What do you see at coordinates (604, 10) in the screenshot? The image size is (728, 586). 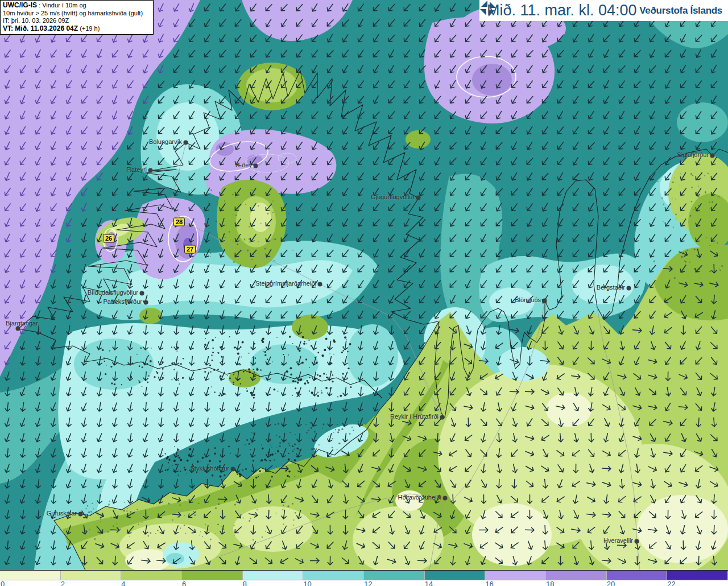 I see `title-bar: Mið. 11. mar. kl. 04:00 Veðurstofa Íslan…` at bounding box center [604, 10].